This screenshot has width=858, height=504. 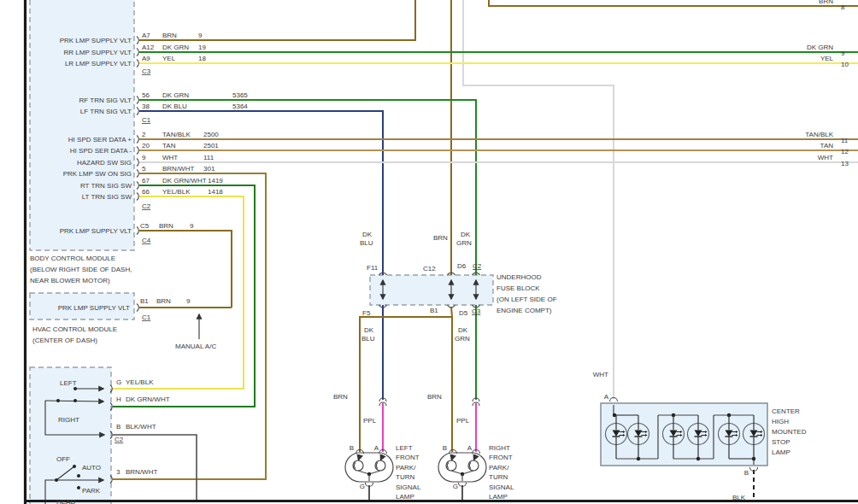 What do you see at coordinates (520, 277) in the screenshot?
I see `module-caption: UNDERHOOD` at bounding box center [520, 277].